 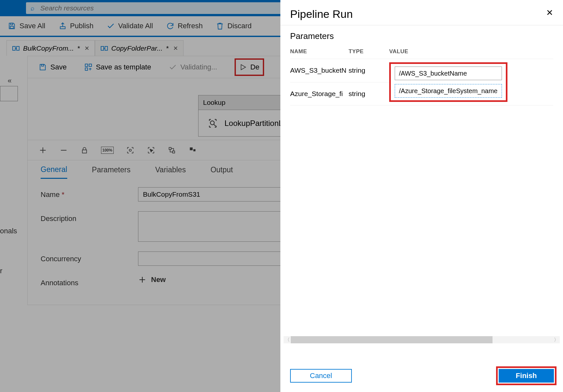 I want to click on panel-header: Pipeline Run ✕, so click(x=422, y=13).